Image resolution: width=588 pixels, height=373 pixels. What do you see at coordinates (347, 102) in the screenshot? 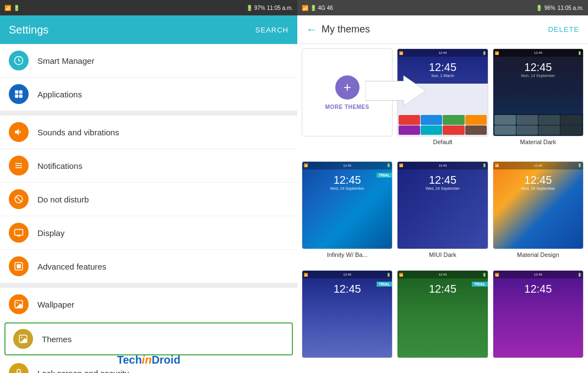
I see `more-themes-container: + MORE THEMES` at bounding box center [347, 102].